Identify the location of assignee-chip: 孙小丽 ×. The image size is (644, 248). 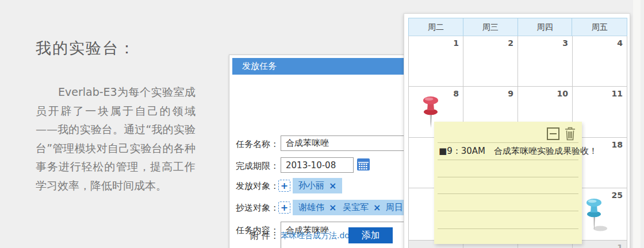
(317, 186).